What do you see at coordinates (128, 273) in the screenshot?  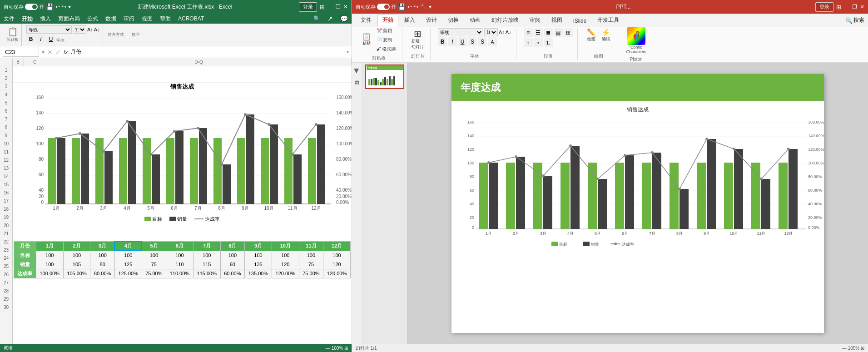 I see `table-rate-apr: 125.00%` at bounding box center [128, 273].